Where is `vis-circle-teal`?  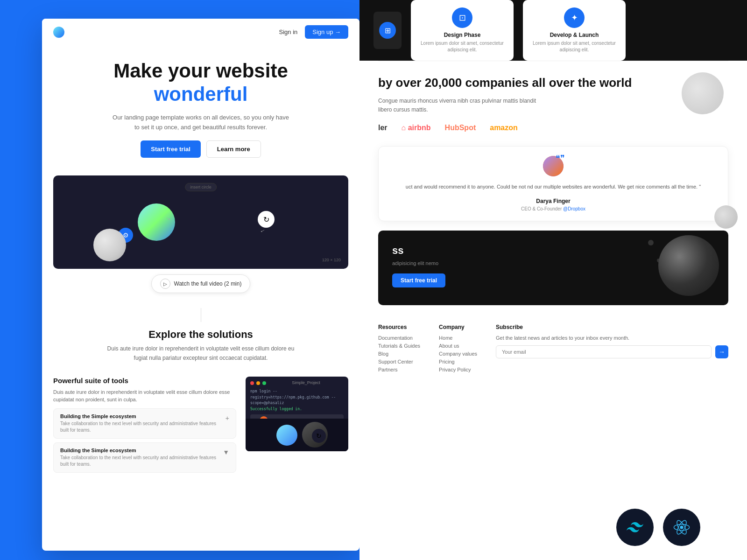
vis-circle-teal is located at coordinates (287, 435).